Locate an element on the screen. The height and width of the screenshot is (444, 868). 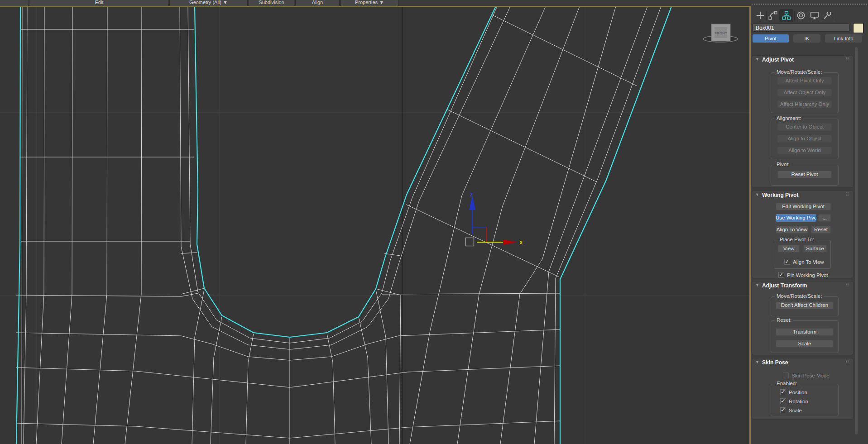
panel-separator-dots is located at coordinates (810, 4).